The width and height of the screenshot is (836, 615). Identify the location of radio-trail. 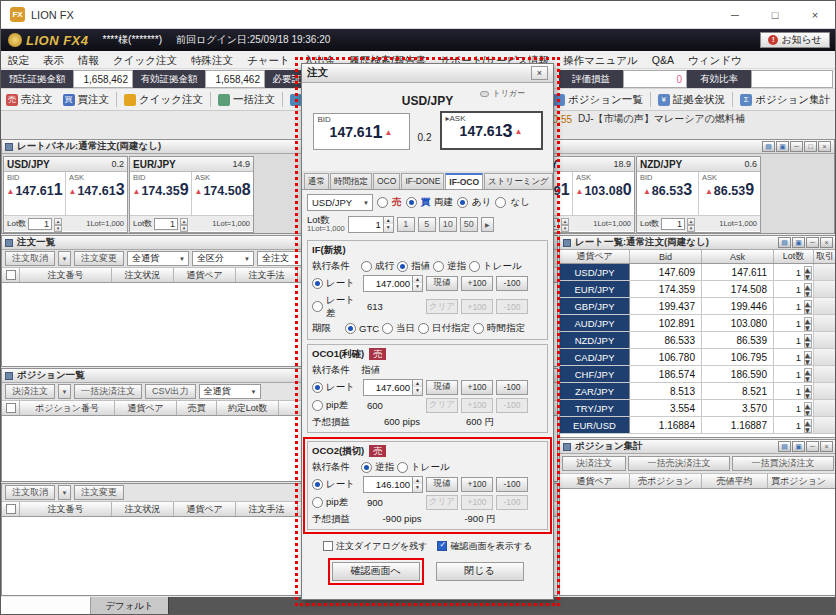
(402, 468).